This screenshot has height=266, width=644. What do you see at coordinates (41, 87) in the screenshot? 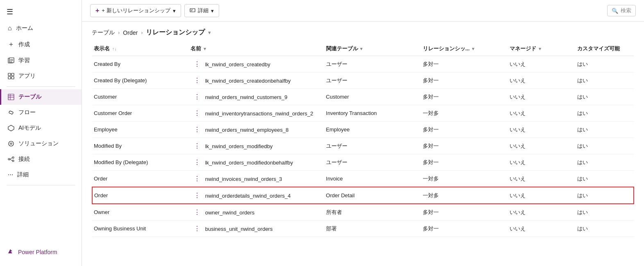
I see `sidebar-divider` at bounding box center [41, 87].